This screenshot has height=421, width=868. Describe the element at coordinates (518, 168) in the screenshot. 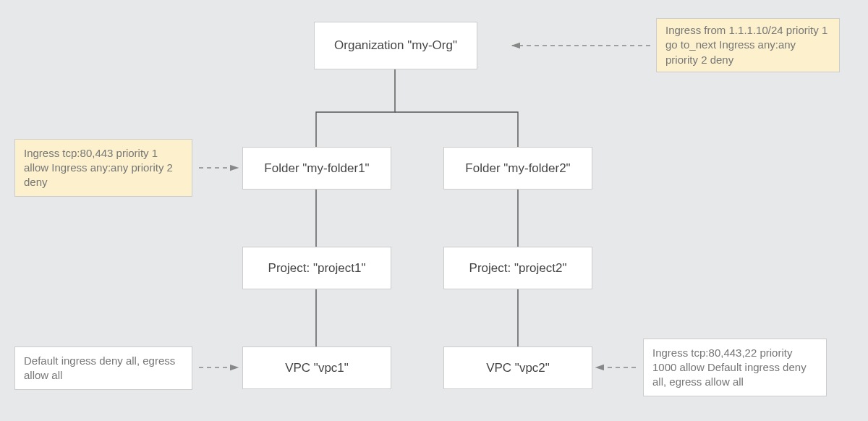

I see `folder2-node: Folder "my-folder2"` at that location.